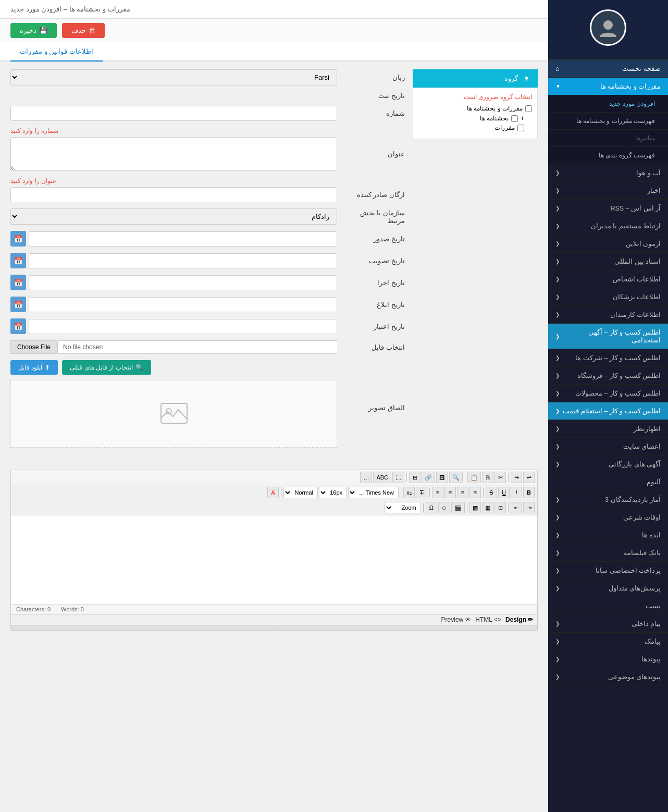 The image size is (668, 812). I want to click on tb-find-btn: 🔍, so click(456, 477).